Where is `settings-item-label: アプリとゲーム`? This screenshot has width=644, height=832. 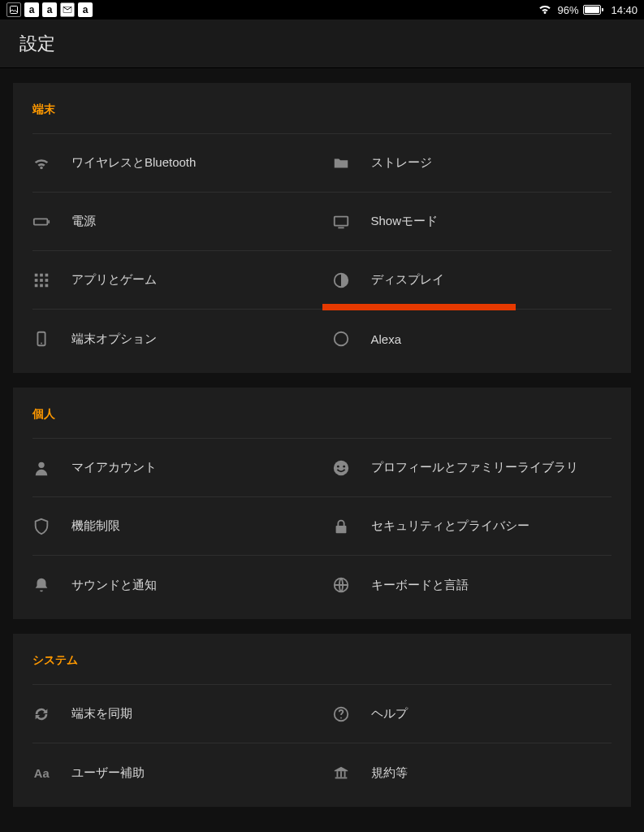 settings-item-label: アプリとゲーム is located at coordinates (114, 280).